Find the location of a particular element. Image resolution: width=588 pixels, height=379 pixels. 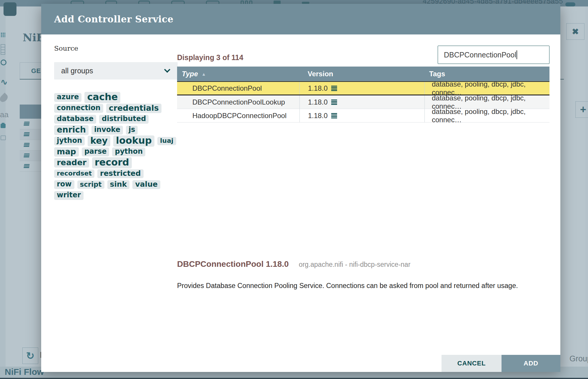

tag-pill-restricted: restricted is located at coordinates (121, 174).